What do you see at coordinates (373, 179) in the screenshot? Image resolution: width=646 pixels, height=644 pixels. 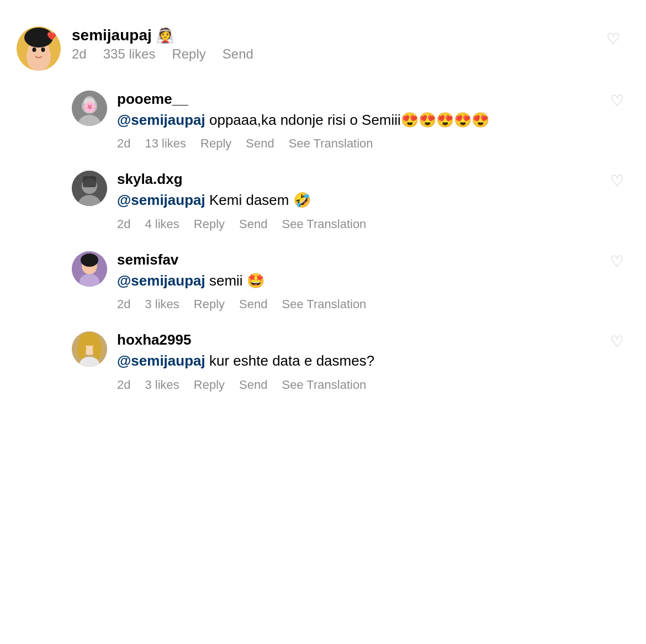 I see `username-row: skyla.dxg` at bounding box center [373, 179].